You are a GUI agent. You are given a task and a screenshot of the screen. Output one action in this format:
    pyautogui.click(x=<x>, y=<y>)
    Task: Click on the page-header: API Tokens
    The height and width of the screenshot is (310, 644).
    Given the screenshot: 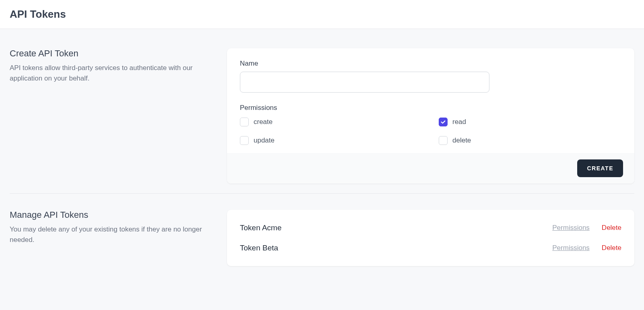 What is the action you would take?
    pyautogui.click(x=322, y=14)
    